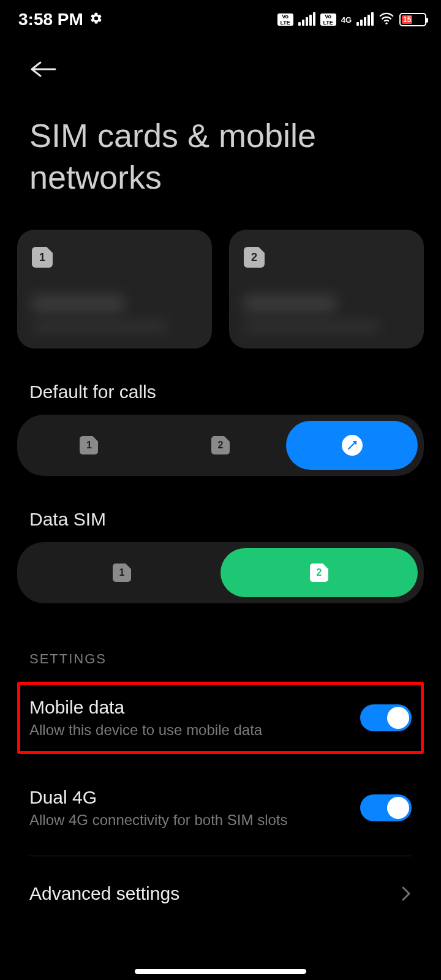 Image resolution: width=441 pixels, height=980 pixels. What do you see at coordinates (221, 880) in the screenshot?
I see `advanced-settings-row: Advanced settings` at bounding box center [221, 880].